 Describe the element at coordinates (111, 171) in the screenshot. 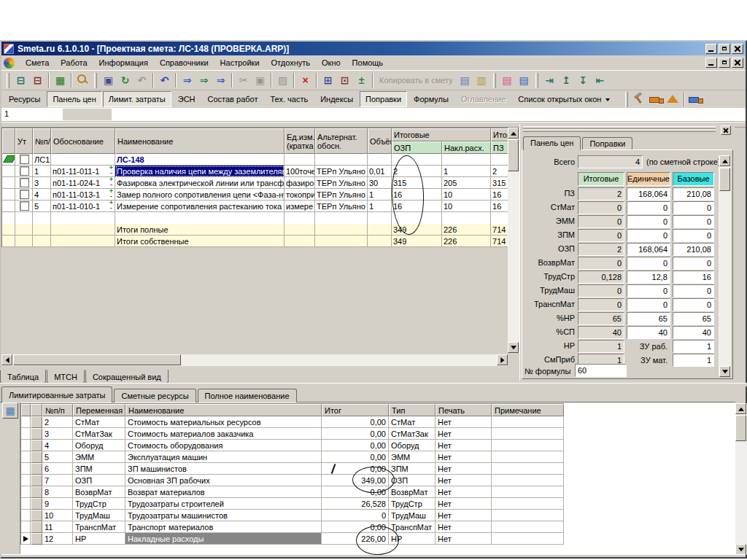

I see `price-plus-minus-icon` at that location.